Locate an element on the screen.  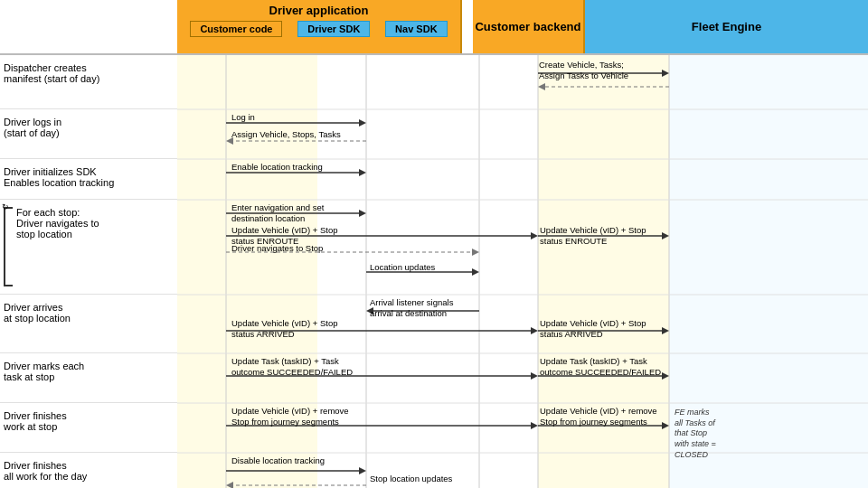
msg-update-remove: Update Vehicle (vID) + removeStop from j… is located at coordinates (290, 418).